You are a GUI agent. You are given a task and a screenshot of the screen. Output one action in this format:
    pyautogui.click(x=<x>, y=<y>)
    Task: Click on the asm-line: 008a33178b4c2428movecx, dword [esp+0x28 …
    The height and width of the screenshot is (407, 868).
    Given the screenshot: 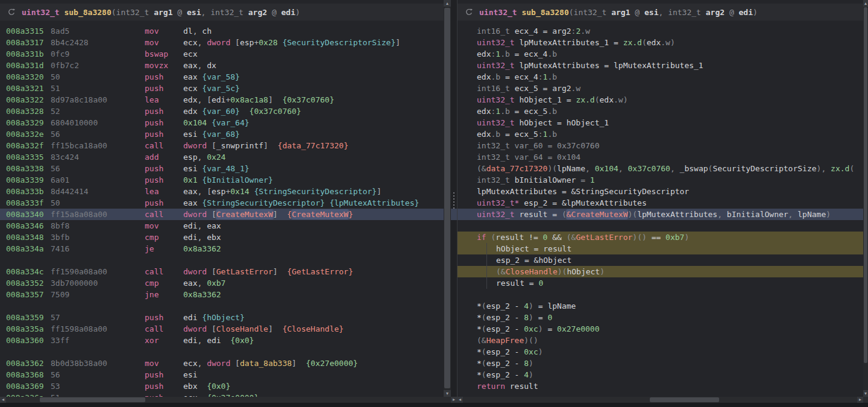 What is the action you would take?
    pyautogui.click(x=222, y=42)
    